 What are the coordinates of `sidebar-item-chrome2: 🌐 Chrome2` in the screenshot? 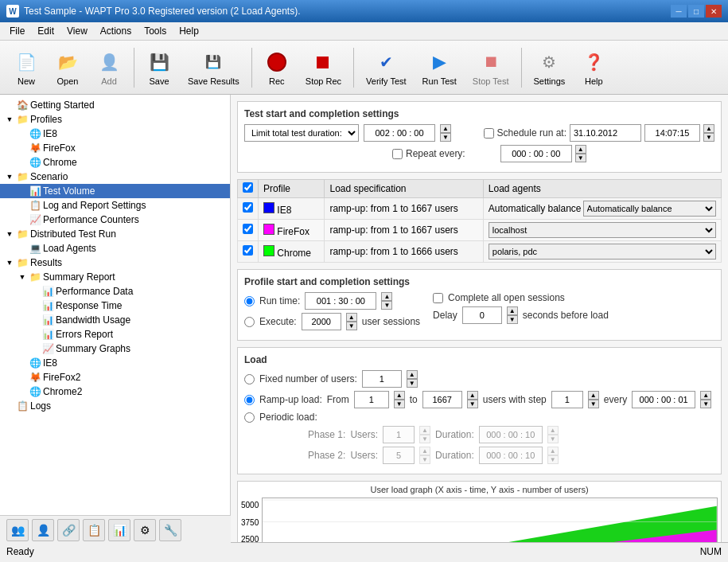 It's located at (115, 392).